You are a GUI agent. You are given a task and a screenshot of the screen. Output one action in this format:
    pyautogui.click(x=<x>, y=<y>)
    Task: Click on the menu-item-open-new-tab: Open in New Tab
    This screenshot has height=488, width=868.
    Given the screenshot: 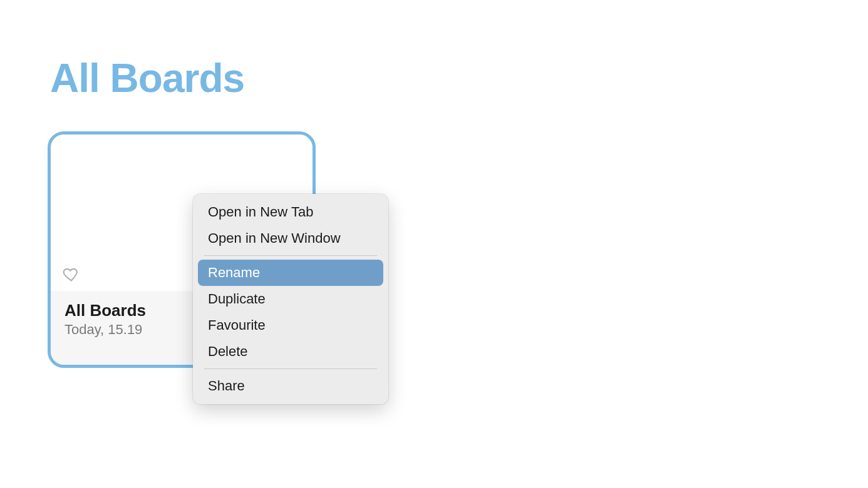 What is the action you would take?
    pyautogui.click(x=291, y=212)
    